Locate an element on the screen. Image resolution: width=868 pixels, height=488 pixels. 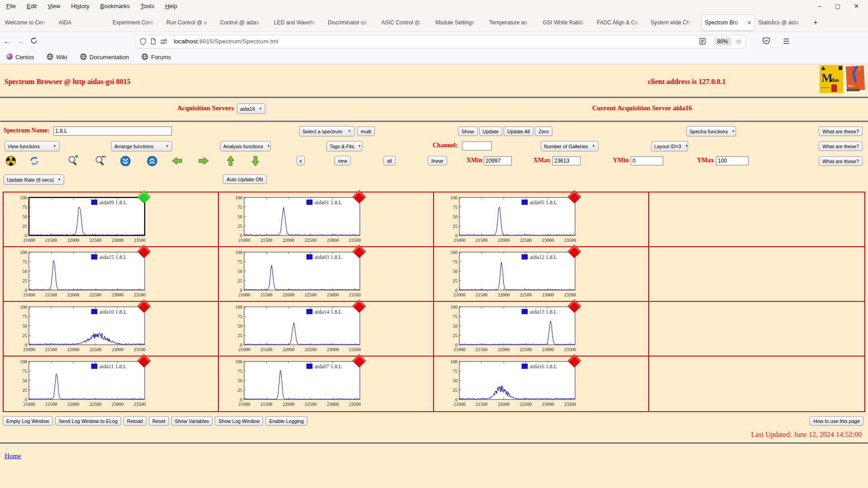
menu-edit: Edit is located at coordinates (32, 6).